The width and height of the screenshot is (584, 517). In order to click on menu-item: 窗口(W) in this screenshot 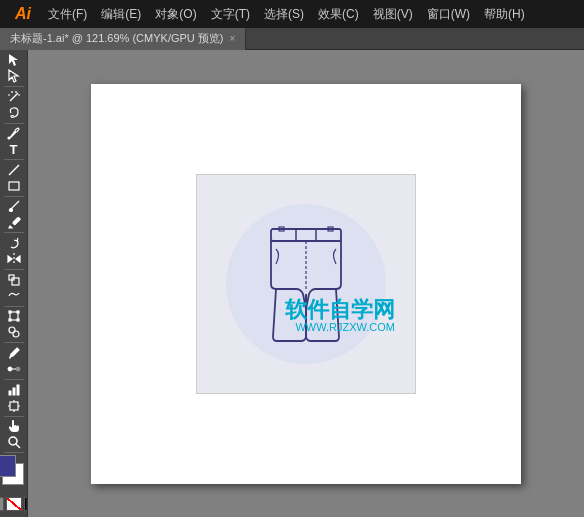, I will do `click(448, 14)`.